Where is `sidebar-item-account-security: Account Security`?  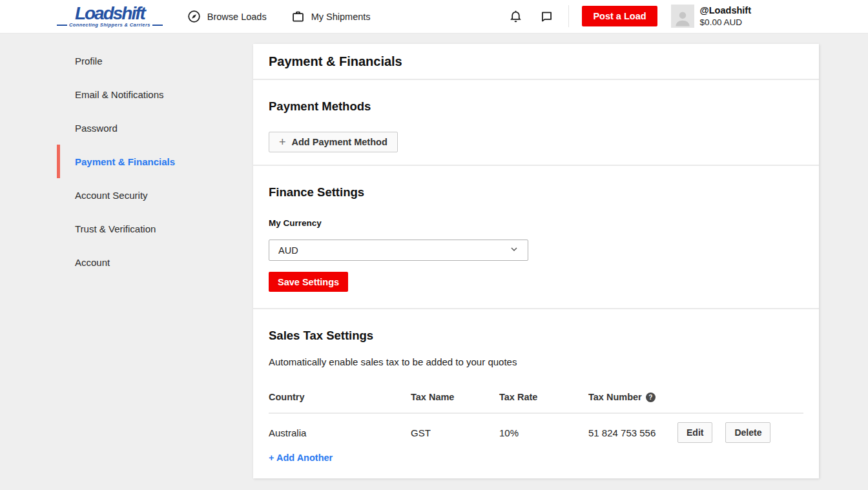
sidebar-item-account-security: Account Security is located at coordinates (150, 195).